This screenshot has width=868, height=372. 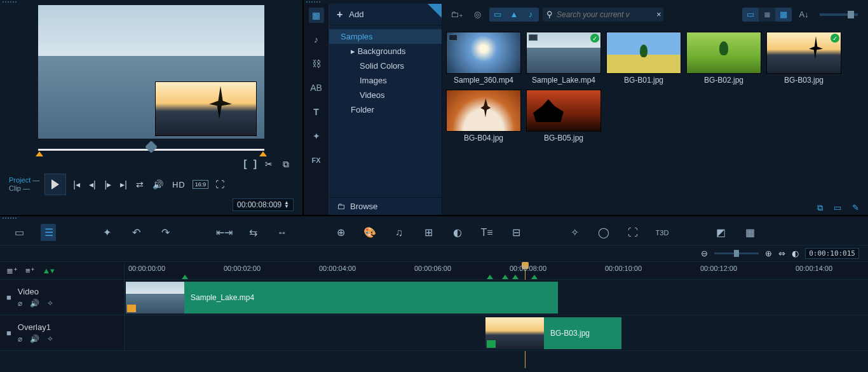 What do you see at coordinates (553, 333) in the screenshot?
I see `overlay-clip: BG-B03.jpg` at bounding box center [553, 333].